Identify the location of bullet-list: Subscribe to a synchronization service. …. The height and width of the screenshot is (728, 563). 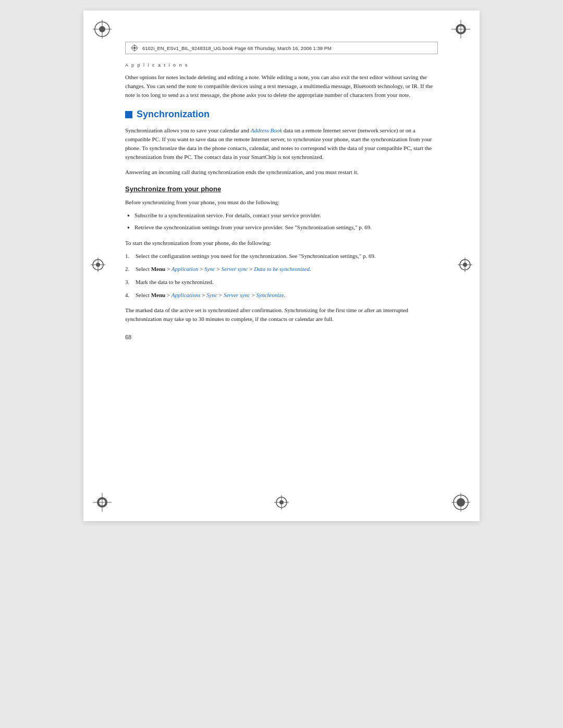
(282, 221).